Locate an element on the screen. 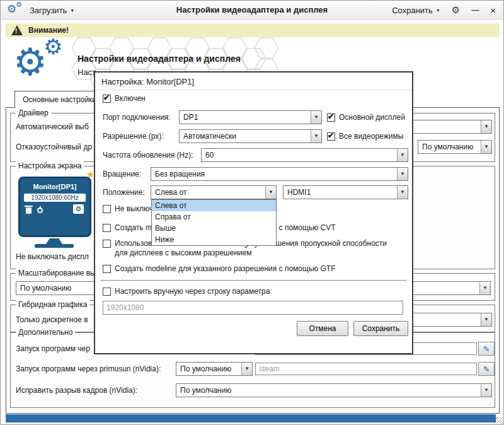 The image size is (504, 425). refresh-value: 60 is located at coordinates (301, 155).